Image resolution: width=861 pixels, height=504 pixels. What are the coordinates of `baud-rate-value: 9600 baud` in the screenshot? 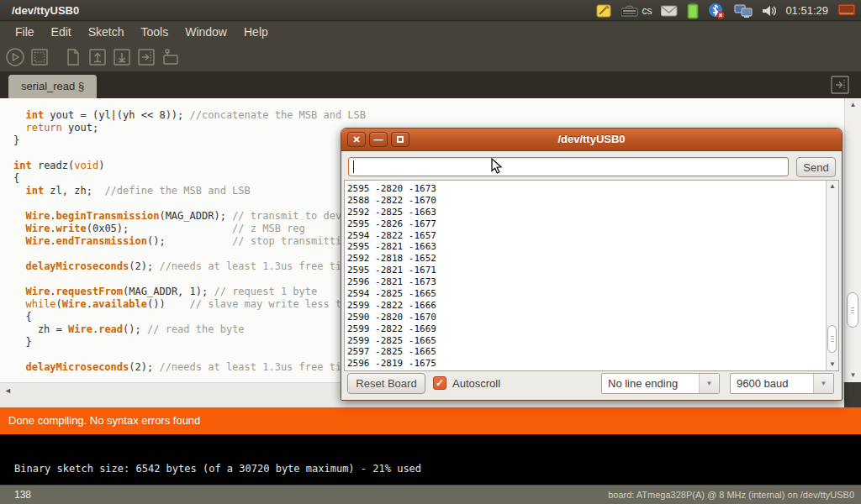 It's located at (774, 383).